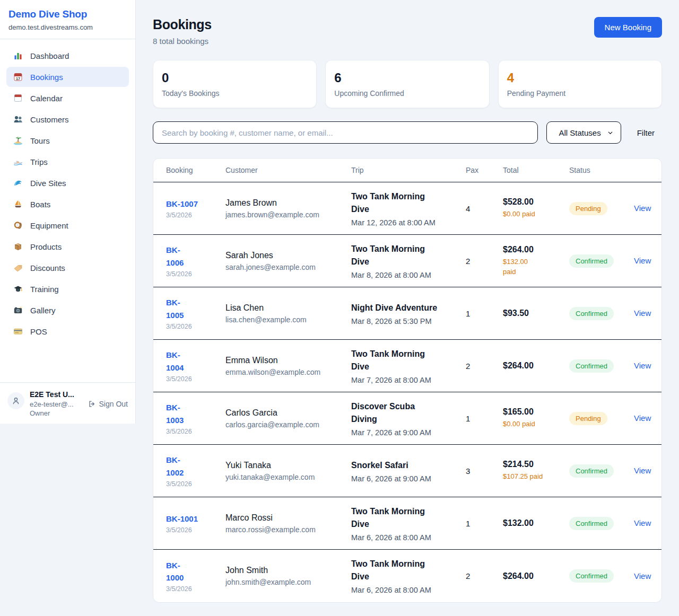  What do you see at coordinates (628, 28) in the screenshot?
I see `new-booking-button: New Booking` at bounding box center [628, 28].